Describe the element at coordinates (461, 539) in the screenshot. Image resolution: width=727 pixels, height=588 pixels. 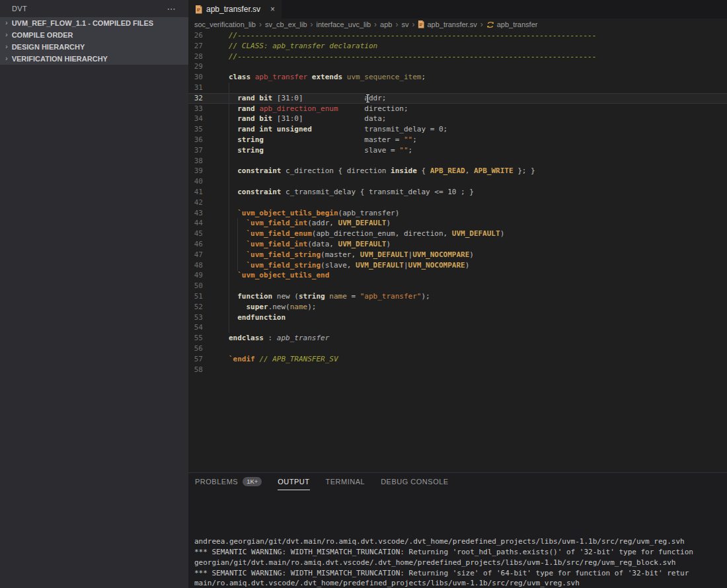
I see `output-log: *** SEMANTIC WARNING: WIDTH_MISMATCH_TRU…` at that location.